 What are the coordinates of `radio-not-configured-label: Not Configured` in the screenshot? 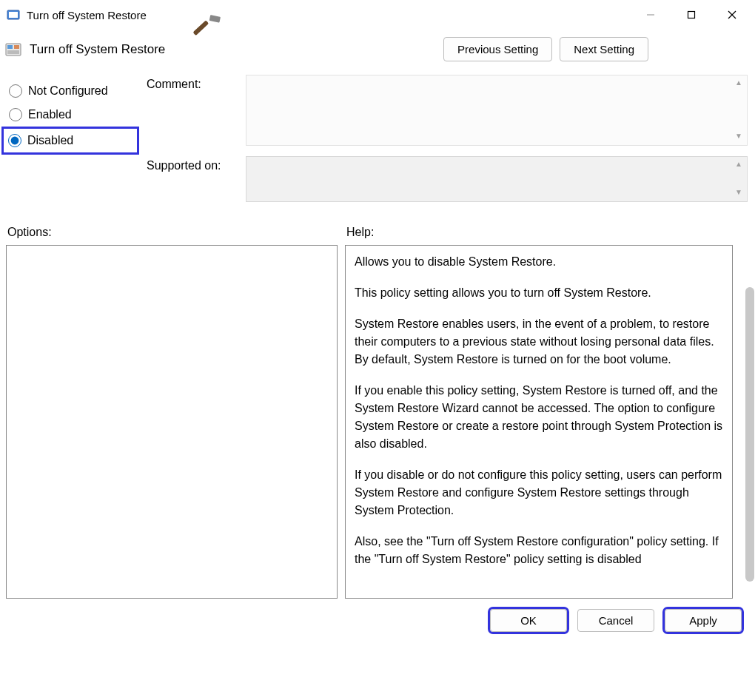 It's located at (68, 91).